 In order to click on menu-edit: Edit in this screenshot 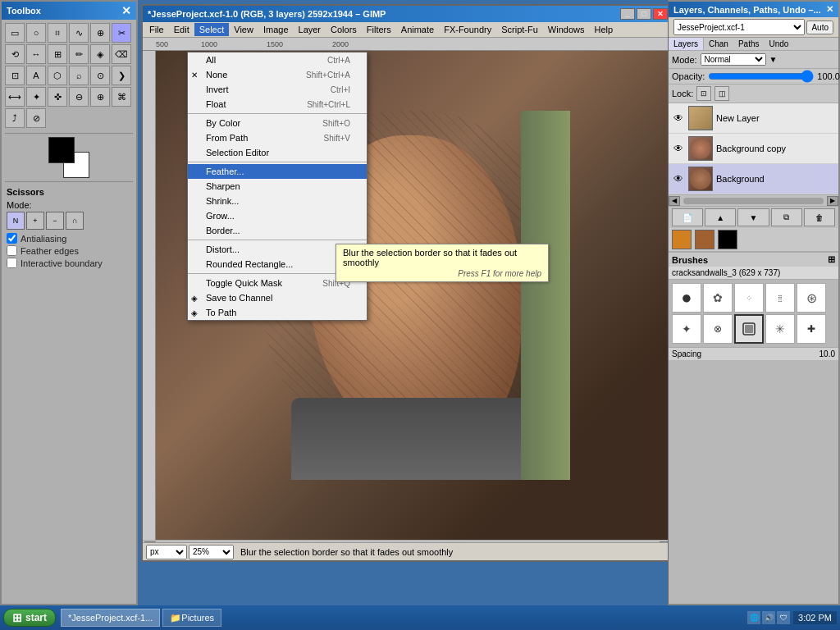, I will do `click(182, 30)`.